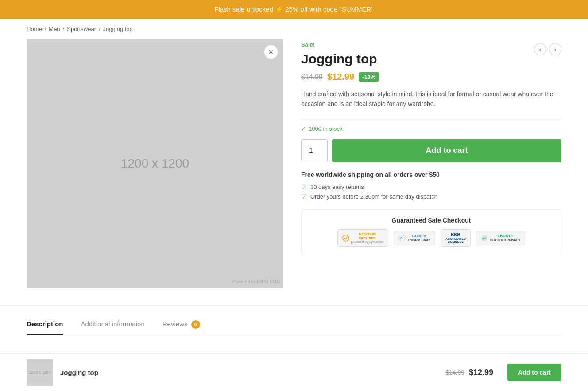 Image resolution: width=588 pixels, height=391 pixels. What do you see at coordinates (456, 238) in the screenshot?
I see `bbb-badge: BBB ACCREDITED BUSINESS` at bounding box center [456, 238].